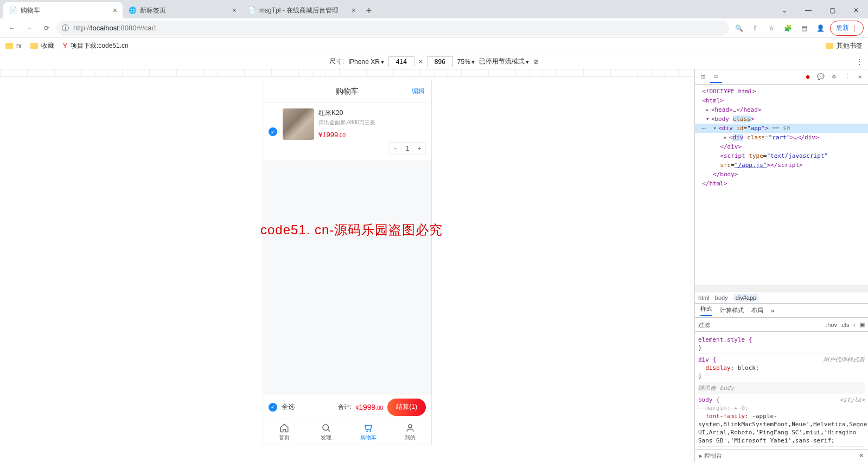 This screenshot has height=462, width=868. Describe the element at coordinates (347, 73) in the screenshot. I see `ruler` at that location.